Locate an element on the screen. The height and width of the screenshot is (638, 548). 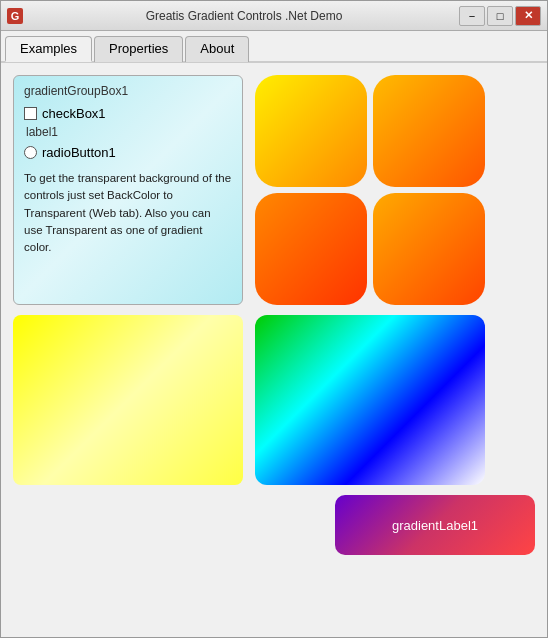
square-bottom-right is located at coordinates (429, 249).